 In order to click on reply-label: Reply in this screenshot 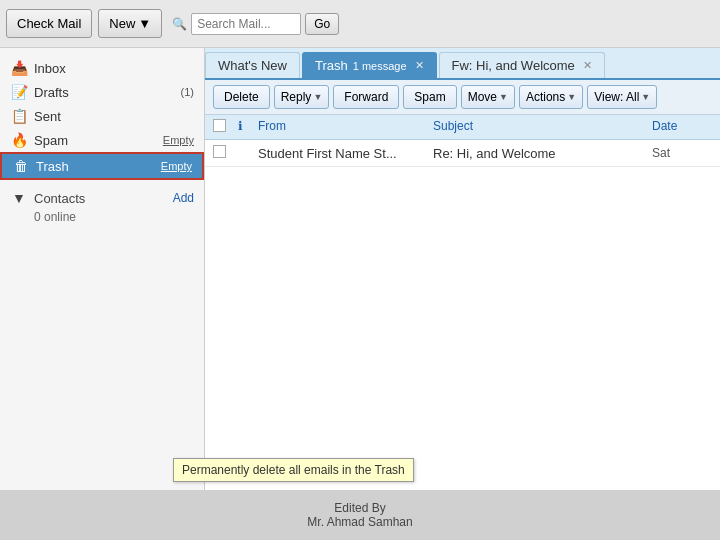, I will do `click(296, 97)`.